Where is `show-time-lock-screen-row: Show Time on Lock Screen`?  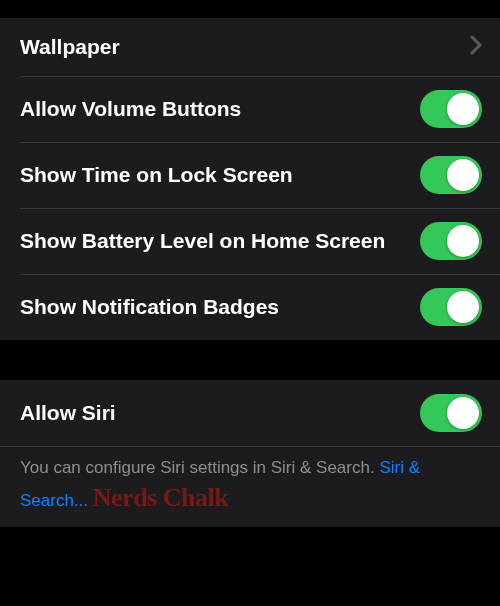
show-time-lock-screen-row: Show Time on Lock Screen is located at coordinates (250, 175).